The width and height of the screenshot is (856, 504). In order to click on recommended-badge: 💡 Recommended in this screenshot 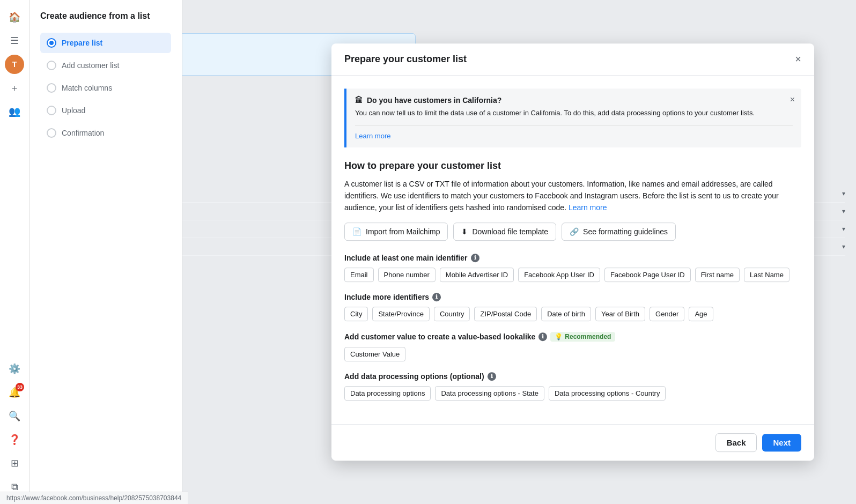, I will do `click(582, 337)`.